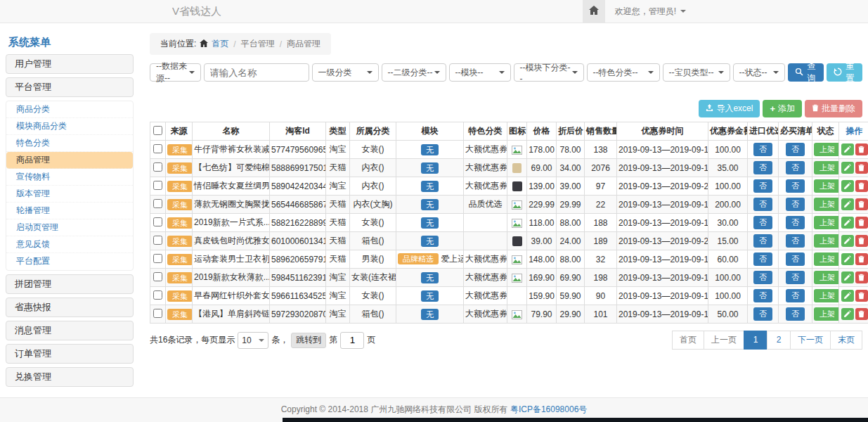 This screenshot has height=422, width=868. What do you see at coordinates (651, 11) in the screenshot?
I see `user-menu: 欢迎您，管理员!` at bounding box center [651, 11].